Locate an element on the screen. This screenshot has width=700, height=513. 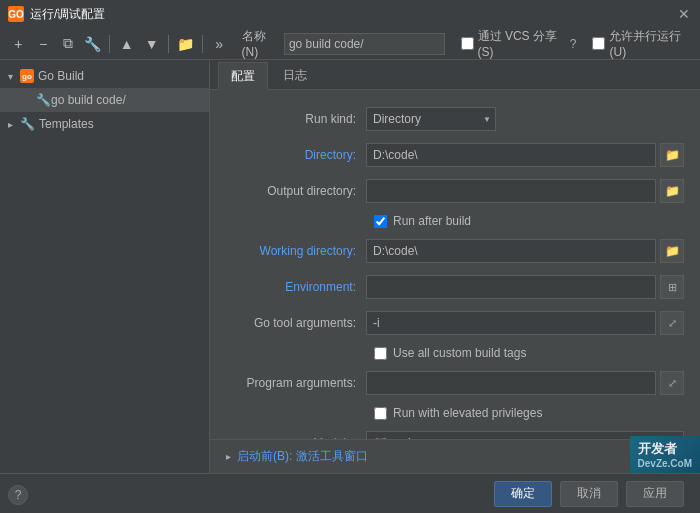
go-build-label: Go Build is located at coordinates (61, 76).